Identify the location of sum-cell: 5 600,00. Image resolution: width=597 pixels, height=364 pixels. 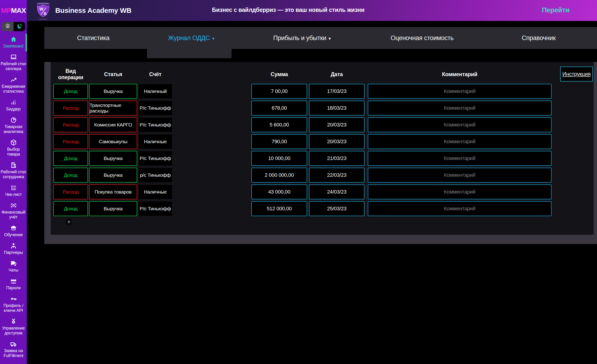
(279, 125).